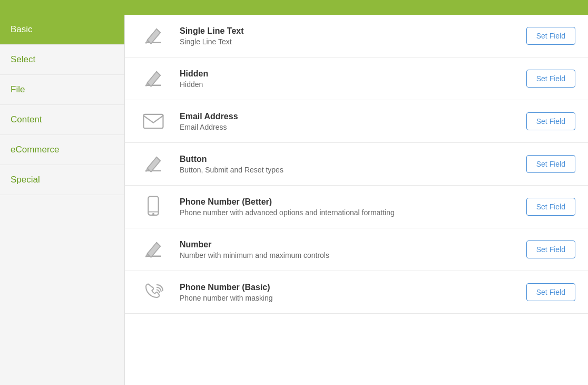 The height and width of the screenshot is (385, 588). I want to click on field-info-hidden: Hidden Hidden, so click(347, 79).